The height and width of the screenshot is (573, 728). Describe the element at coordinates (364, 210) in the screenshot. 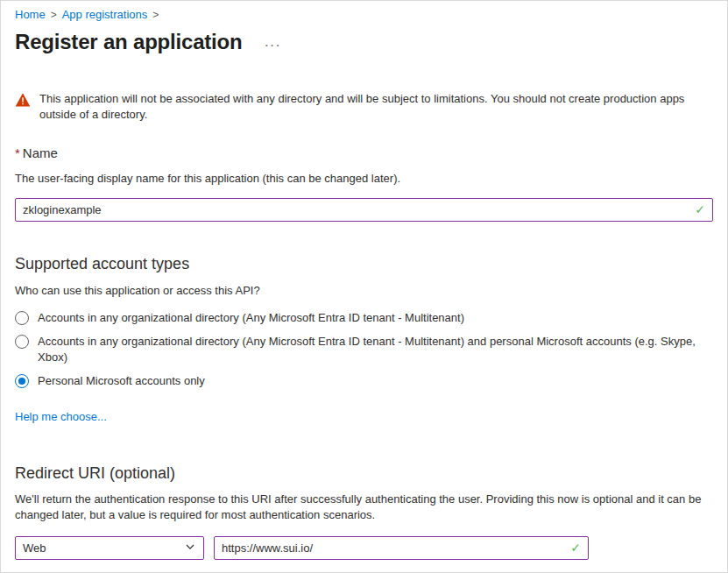

I see `name-input-wrapper: ✓` at that location.